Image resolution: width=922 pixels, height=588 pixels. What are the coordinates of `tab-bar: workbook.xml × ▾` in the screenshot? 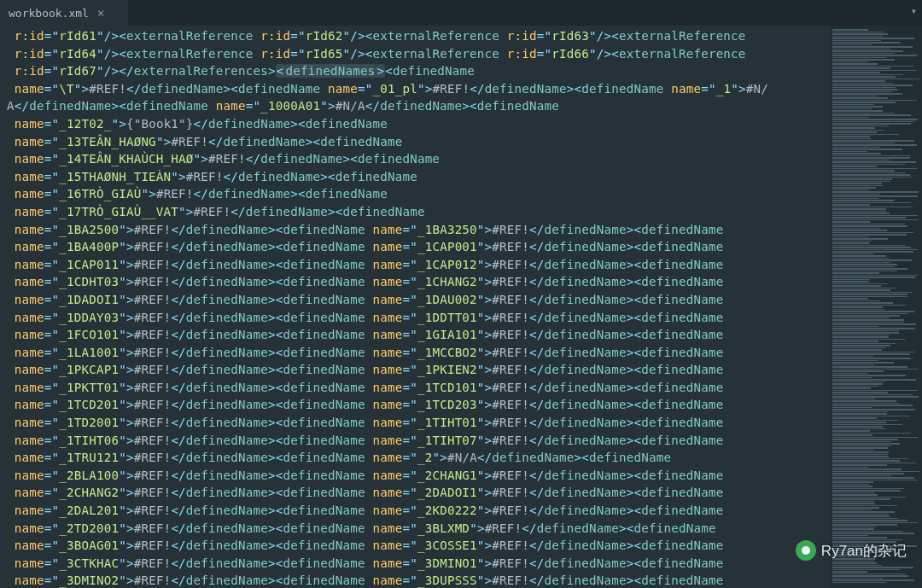 It's located at (461, 13).